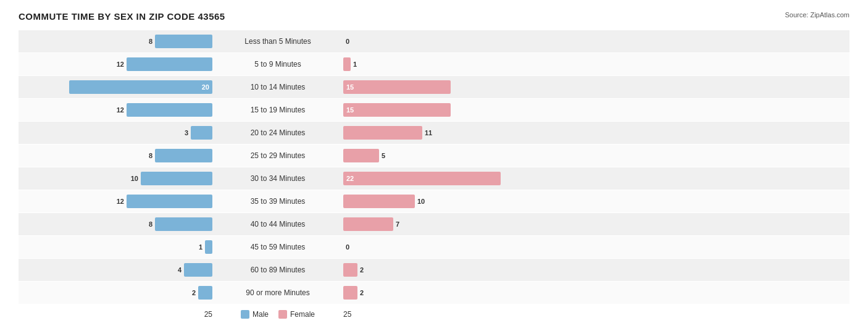 Image resolution: width=868 pixels, height=323 pixels. Describe the element at coordinates (201, 247) in the screenshot. I see `male-value-outside: 1` at that location.